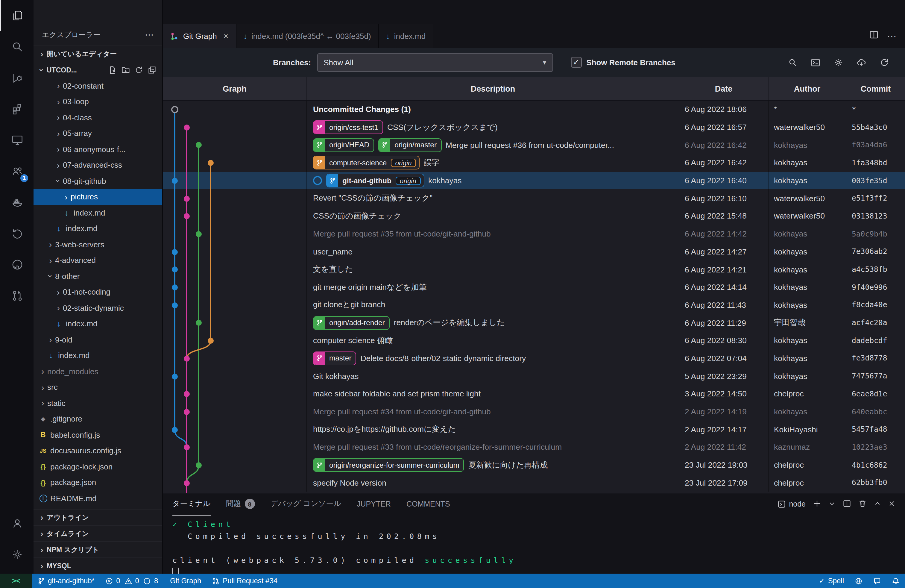 This screenshot has width=905, height=588. Describe the element at coordinates (98, 308) in the screenshot. I see `tree-item: ›02-static-dynamic` at that location.